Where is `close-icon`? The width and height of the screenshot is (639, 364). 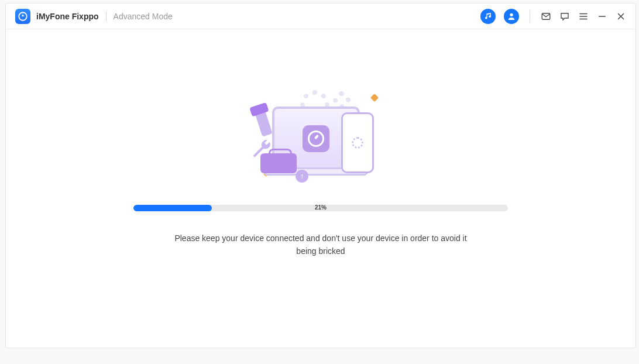
close-icon is located at coordinates (621, 16).